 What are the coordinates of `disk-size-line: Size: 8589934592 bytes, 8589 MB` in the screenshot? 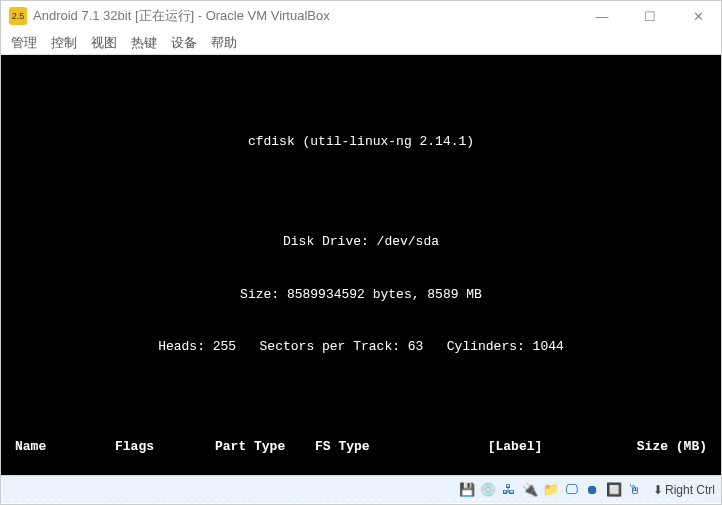 It's located at (361, 295).